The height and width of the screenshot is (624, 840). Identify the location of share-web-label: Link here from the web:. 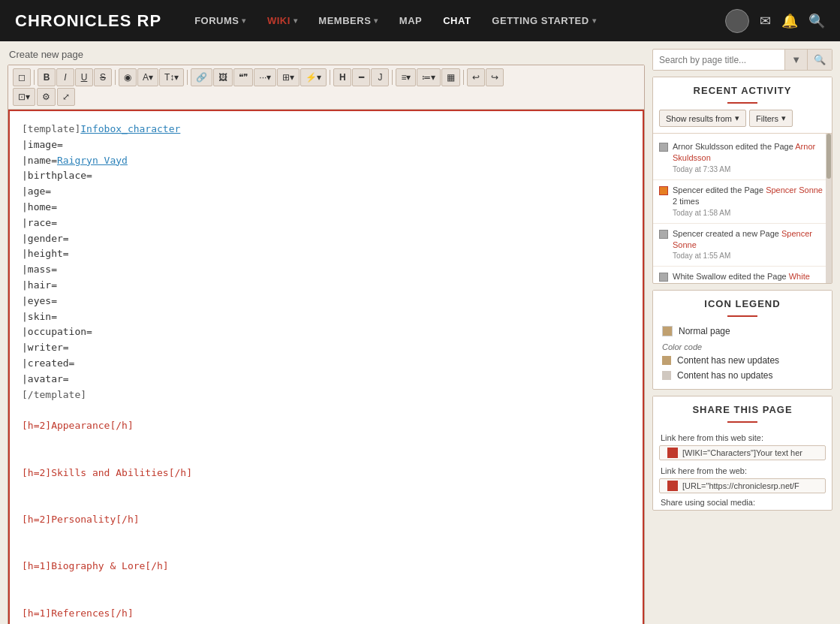
(742, 469).